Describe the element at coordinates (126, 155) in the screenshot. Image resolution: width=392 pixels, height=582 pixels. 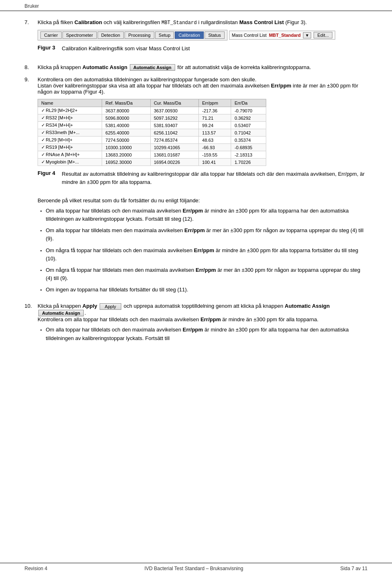
I see `table-cell-6-1: 13683.20000` at that location.